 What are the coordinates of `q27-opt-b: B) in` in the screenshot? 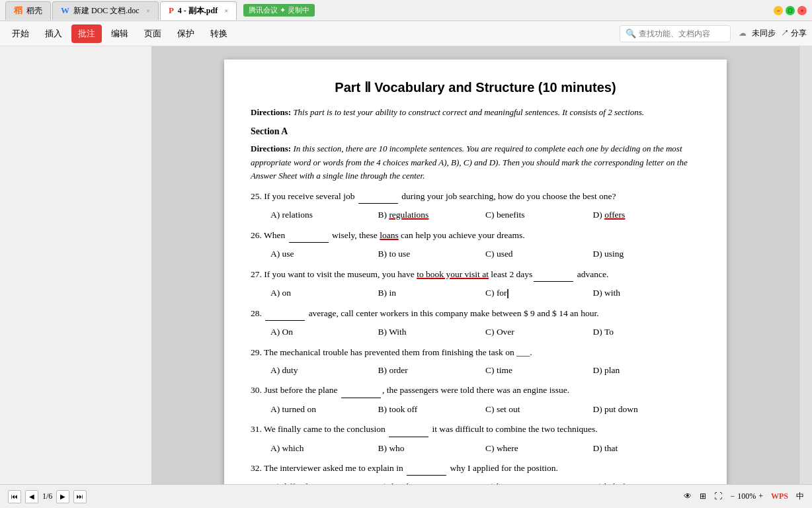 It's located at (432, 293).